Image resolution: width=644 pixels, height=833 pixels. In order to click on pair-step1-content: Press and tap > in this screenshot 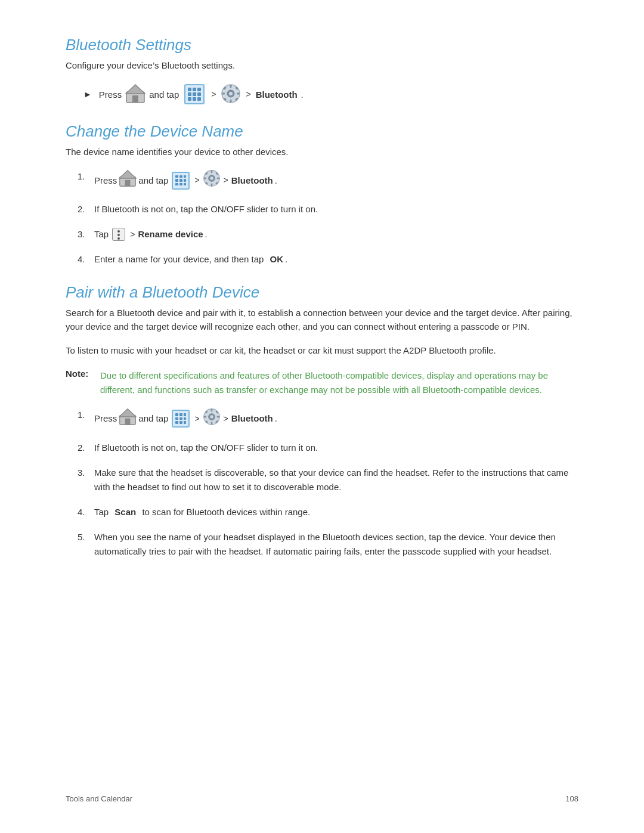, I will do `click(186, 419)`.